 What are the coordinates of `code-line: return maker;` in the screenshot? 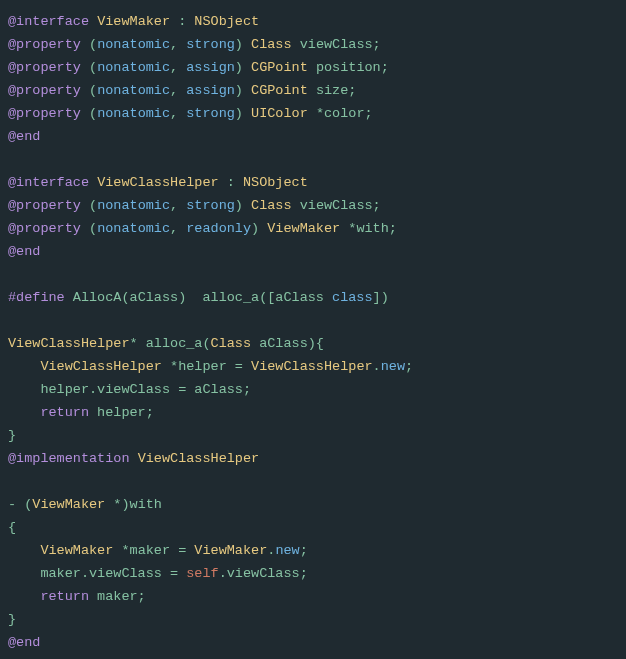 It's located at (77, 596).